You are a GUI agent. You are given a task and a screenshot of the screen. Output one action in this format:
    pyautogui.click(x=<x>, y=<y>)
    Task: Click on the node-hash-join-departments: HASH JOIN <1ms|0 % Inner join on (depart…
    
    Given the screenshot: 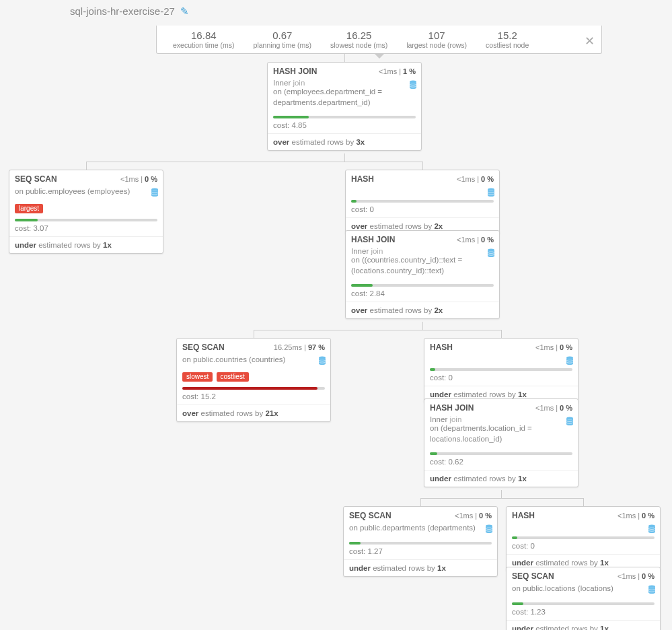 What is the action you would take?
    pyautogui.click(x=501, y=443)
    